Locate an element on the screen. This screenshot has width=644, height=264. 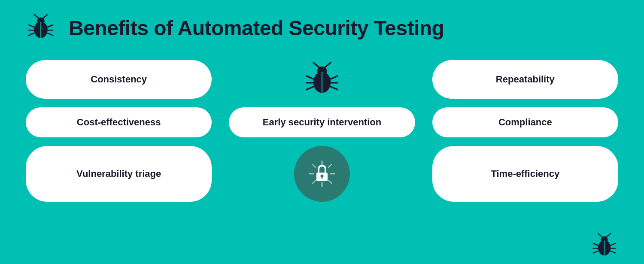
early-security-label: Early security intervention is located at coordinates (322, 122).